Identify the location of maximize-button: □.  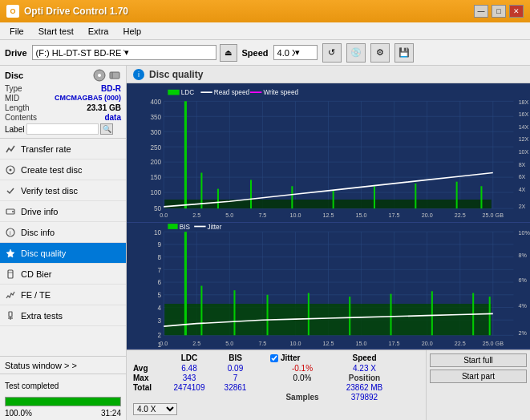
(499, 11).